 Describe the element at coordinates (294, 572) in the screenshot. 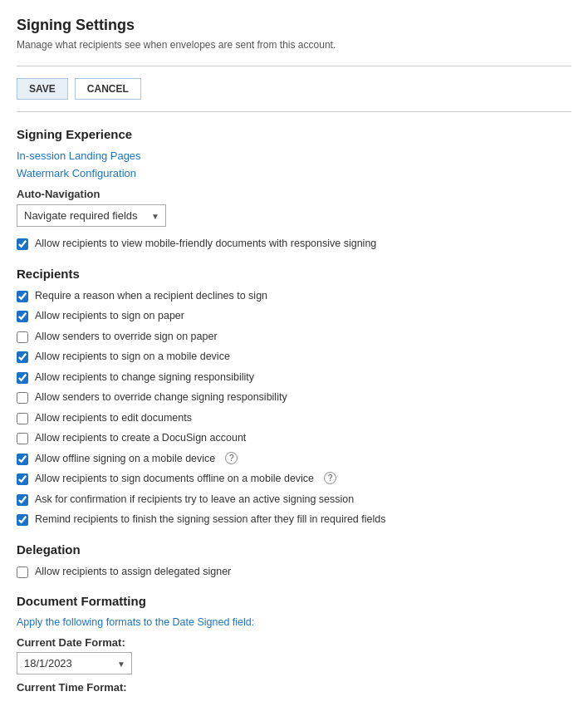

I see `delegation-checkbox-row-0: Allow recipients to assign delegated sig…` at that location.